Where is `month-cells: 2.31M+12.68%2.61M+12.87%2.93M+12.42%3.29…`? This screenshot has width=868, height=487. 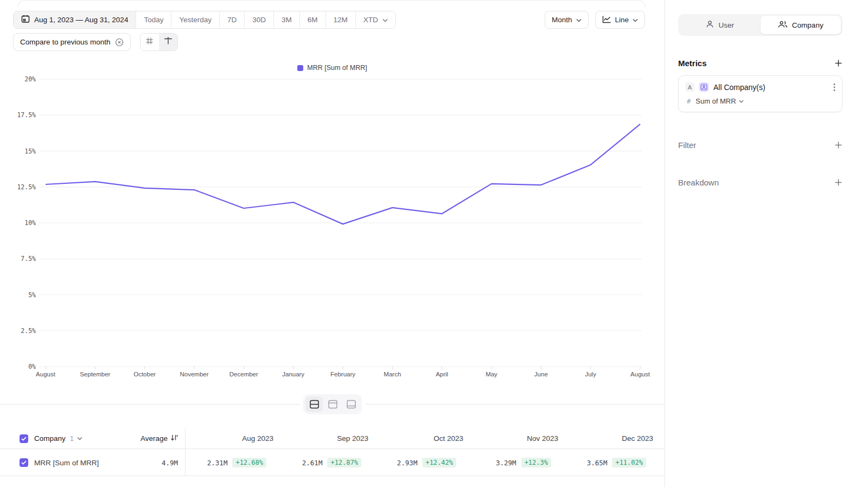 month-cells: 2.31M+12.68%2.61M+12.87%2.93M+12.42%3.29… is located at coordinates (424, 463).